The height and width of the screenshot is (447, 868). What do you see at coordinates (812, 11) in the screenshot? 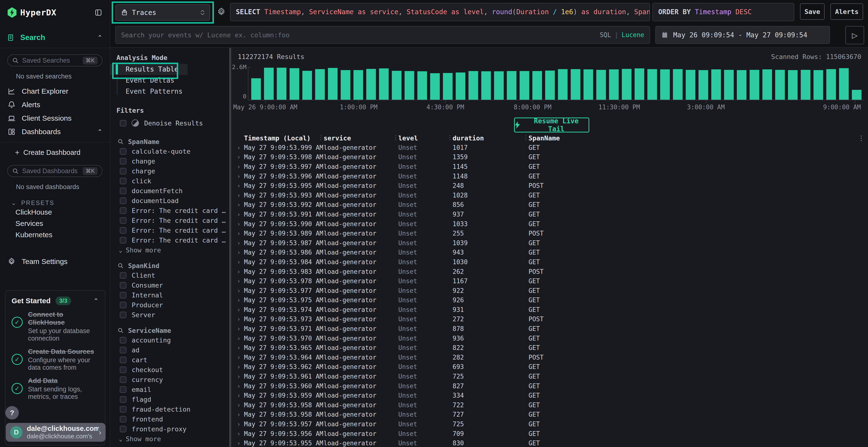
I see `save-button: Save` at bounding box center [812, 11].